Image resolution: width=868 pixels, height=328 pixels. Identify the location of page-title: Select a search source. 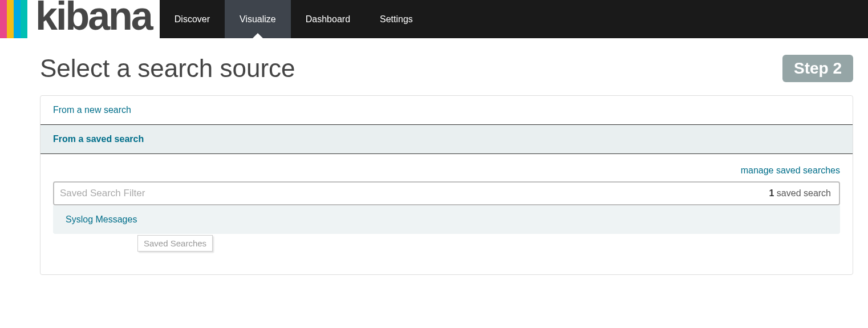
(168, 68).